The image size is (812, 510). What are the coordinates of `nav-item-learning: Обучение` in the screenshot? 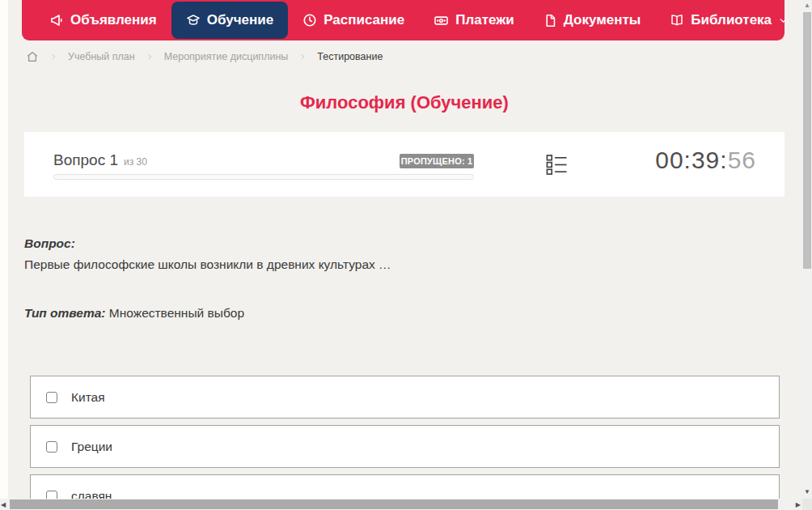 It's located at (230, 20).